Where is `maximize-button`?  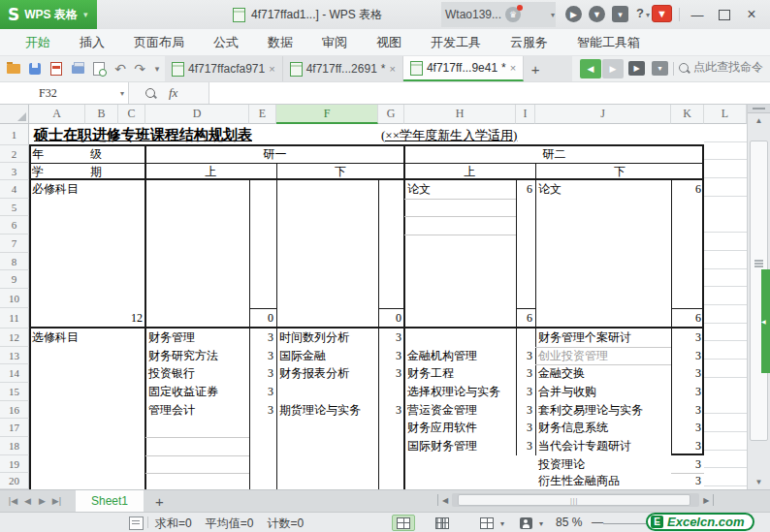
maximize-button is located at coordinates (724, 15).